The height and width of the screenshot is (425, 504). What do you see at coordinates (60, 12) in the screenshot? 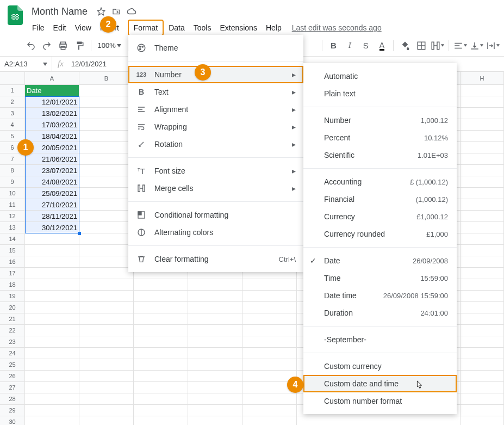
I see `doc-title: Month Name` at bounding box center [60, 12].